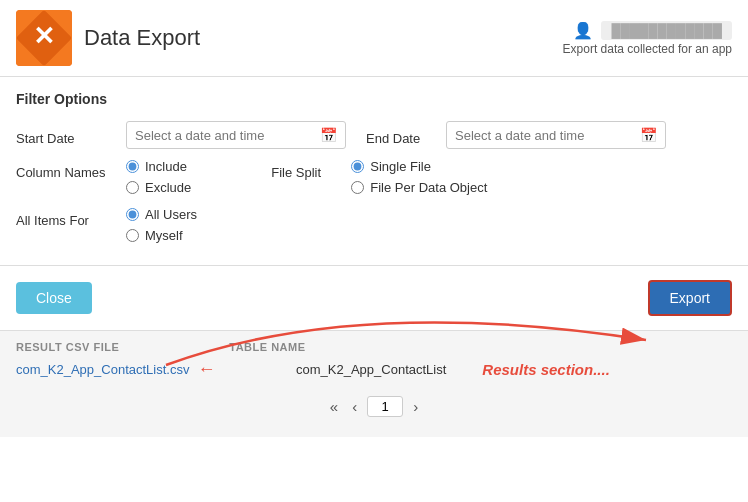 The width and height of the screenshot is (748, 502). Describe the element at coordinates (71, 218) in the screenshot. I see `all-items-label: All Items For` at that location.